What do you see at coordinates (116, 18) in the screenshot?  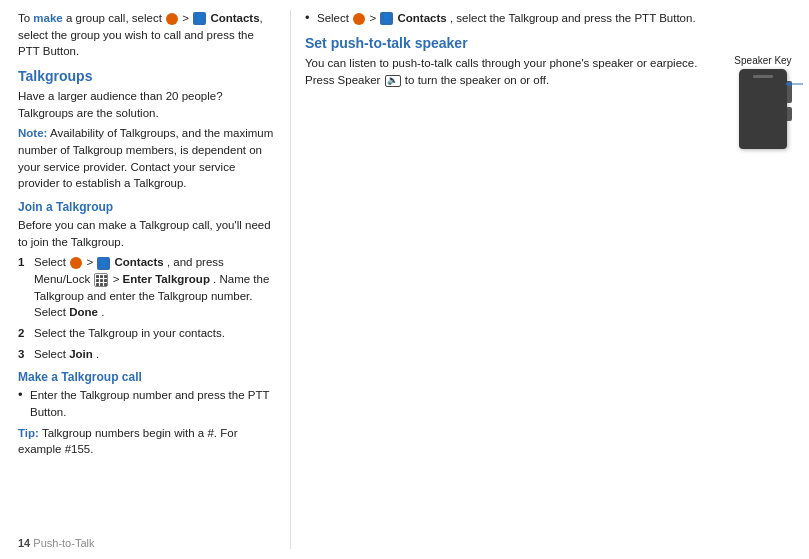 I see `intro-text-after-make: a group call, select` at bounding box center [116, 18].